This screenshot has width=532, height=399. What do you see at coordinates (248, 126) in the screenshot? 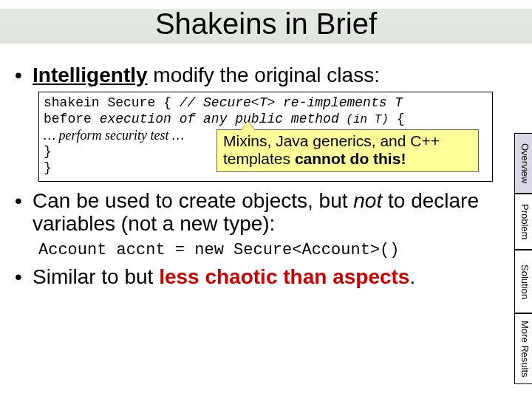
I see `callout-tail-icon` at bounding box center [248, 126].